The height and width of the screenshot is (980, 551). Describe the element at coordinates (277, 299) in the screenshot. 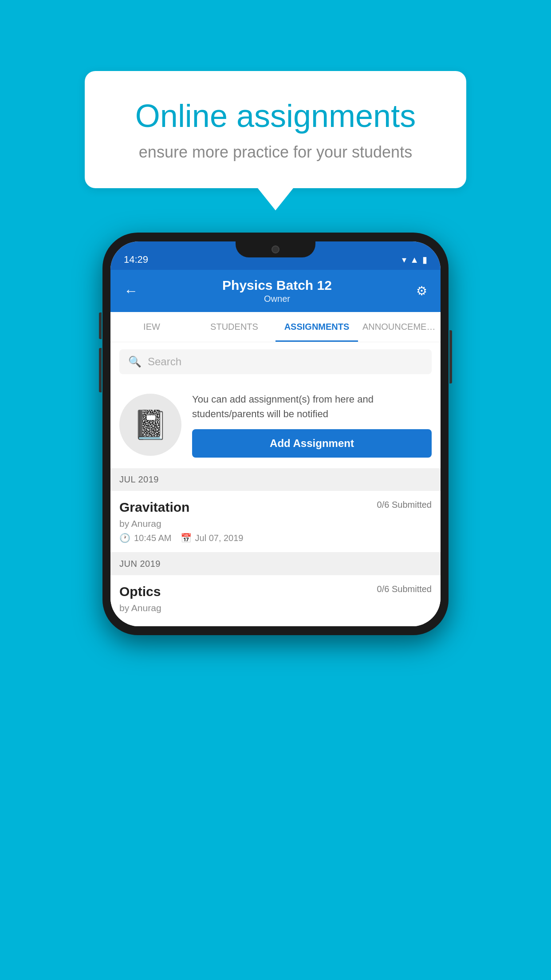

I see `header-subtitle: Owner` at that location.